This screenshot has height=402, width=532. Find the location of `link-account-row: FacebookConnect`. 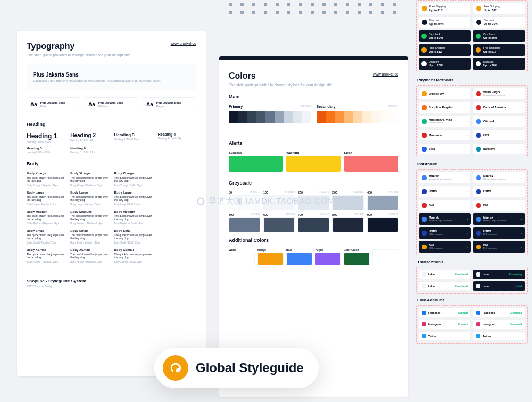

link-account-row: FacebookConnect is located at coordinates (445, 313).